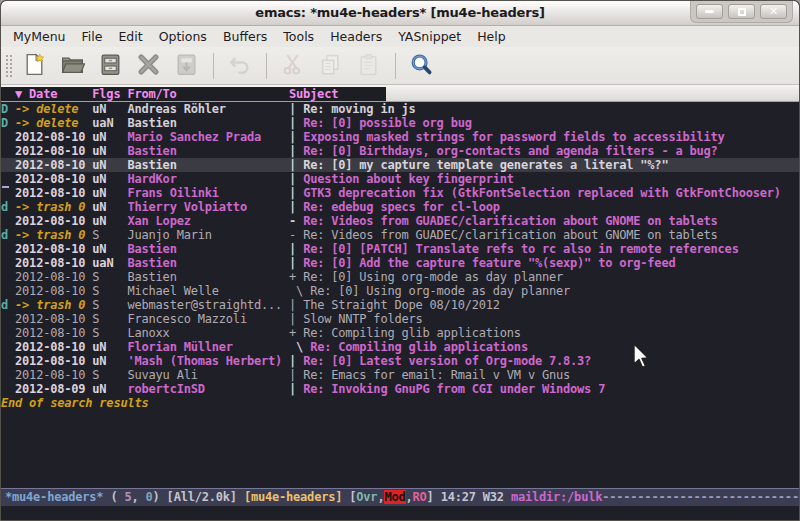  I want to click on menu-item-options: Options, so click(183, 36).